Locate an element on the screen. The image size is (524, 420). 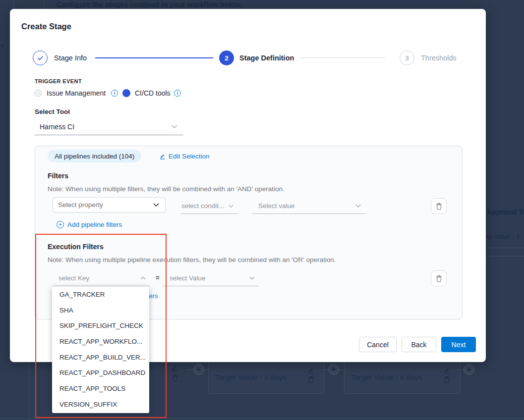
check-icon is located at coordinates (41, 58).